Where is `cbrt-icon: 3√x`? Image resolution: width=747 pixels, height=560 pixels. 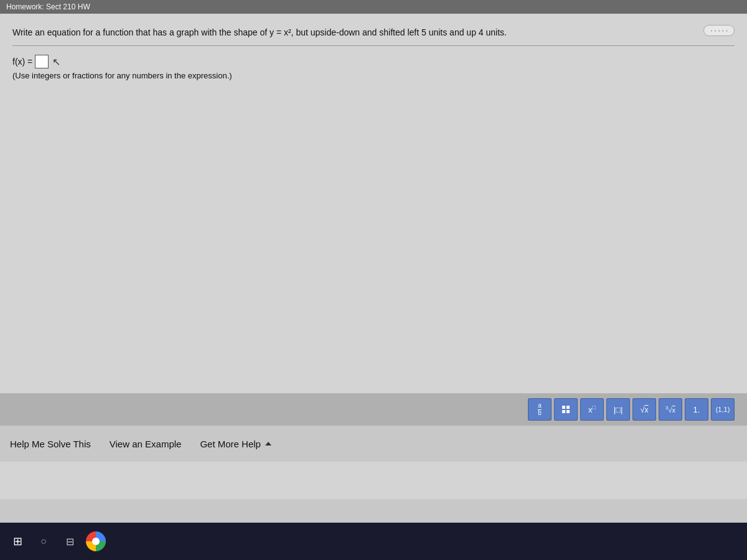 cbrt-icon: 3√x is located at coordinates (670, 409).